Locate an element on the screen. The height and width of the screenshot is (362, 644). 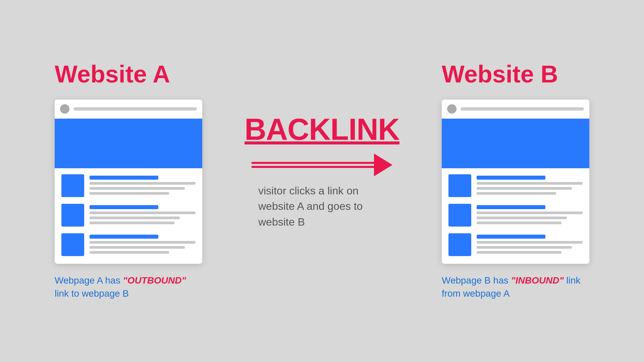
website-a-title: Website A is located at coordinates (112, 74).